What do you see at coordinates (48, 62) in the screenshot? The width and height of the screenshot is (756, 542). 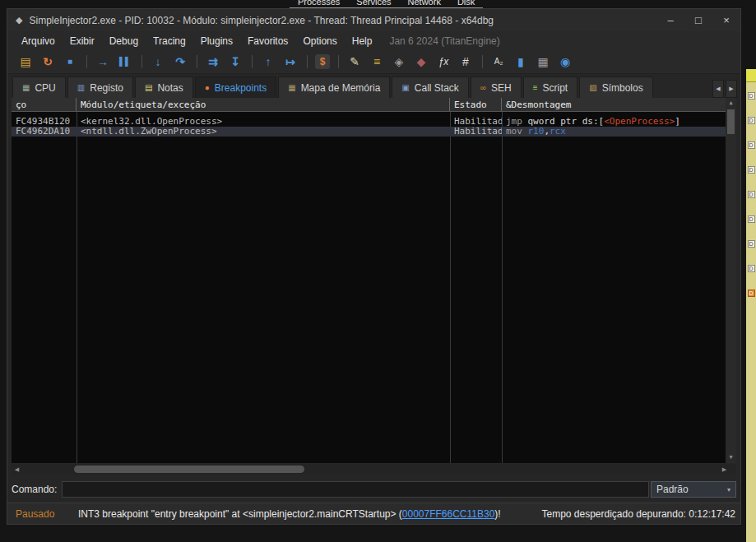 I see `restart-icon: ↻` at bounding box center [48, 62].